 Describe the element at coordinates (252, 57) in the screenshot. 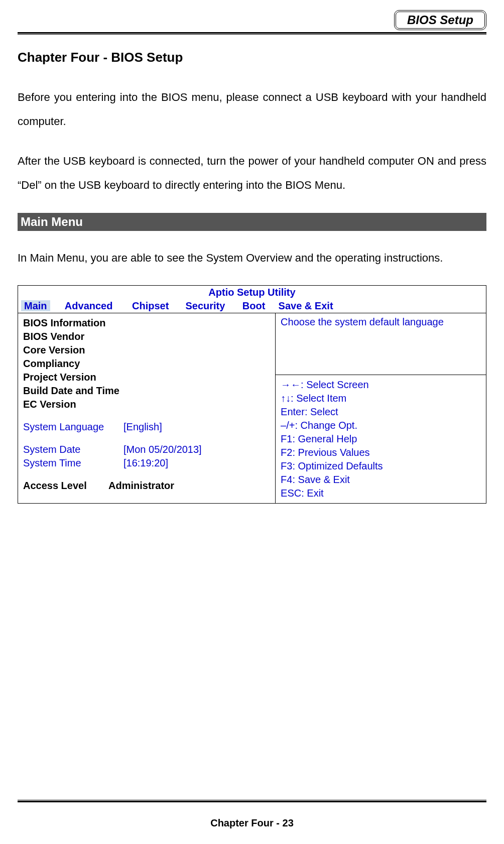

I see `chapter-title: Chapter Four - BIOS Setup` at that location.